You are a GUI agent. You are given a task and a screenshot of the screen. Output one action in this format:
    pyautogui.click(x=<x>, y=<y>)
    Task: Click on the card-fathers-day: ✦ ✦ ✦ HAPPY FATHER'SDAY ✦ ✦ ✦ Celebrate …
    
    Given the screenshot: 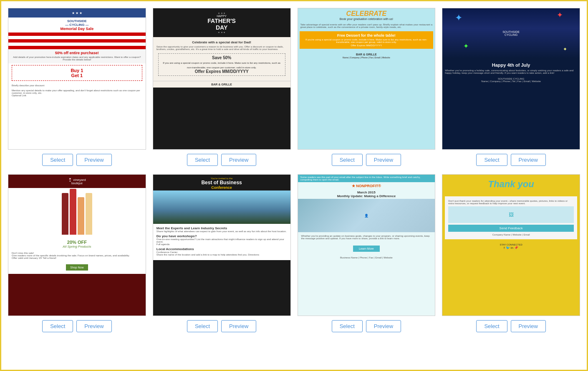 What is the action you would take?
    pyautogui.click(x=222, y=87)
    